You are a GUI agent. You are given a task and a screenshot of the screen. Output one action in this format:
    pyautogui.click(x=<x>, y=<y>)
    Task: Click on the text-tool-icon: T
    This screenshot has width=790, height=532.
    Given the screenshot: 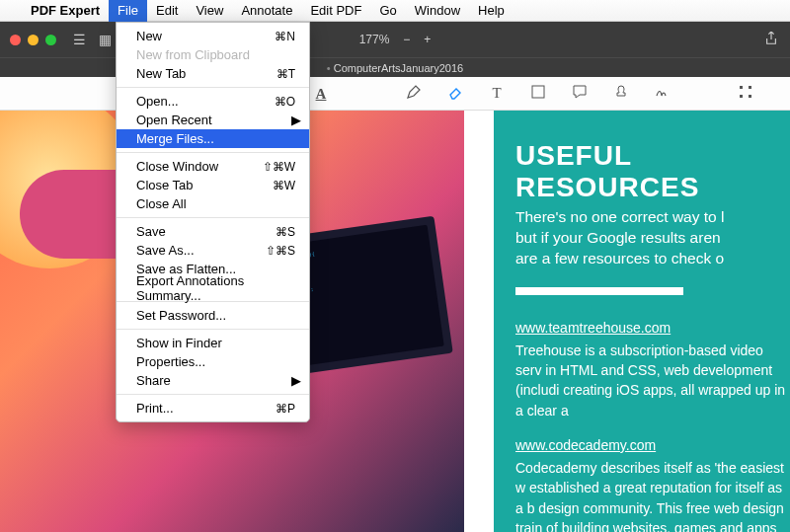 What is the action you would take?
    pyautogui.click(x=497, y=93)
    